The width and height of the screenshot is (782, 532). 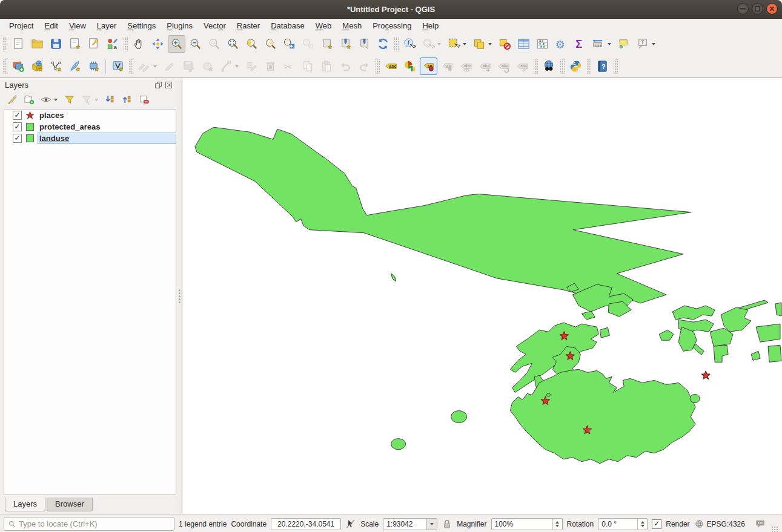 What do you see at coordinates (757, 8) in the screenshot?
I see `maximize-button` at bounding box center [757, 8].